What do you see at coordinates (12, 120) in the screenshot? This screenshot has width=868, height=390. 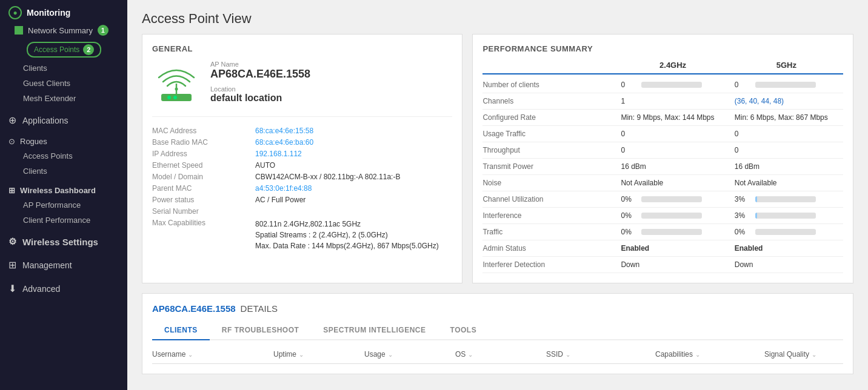 I see `applications-icon: ⊕` at bounding box center [12, 120].